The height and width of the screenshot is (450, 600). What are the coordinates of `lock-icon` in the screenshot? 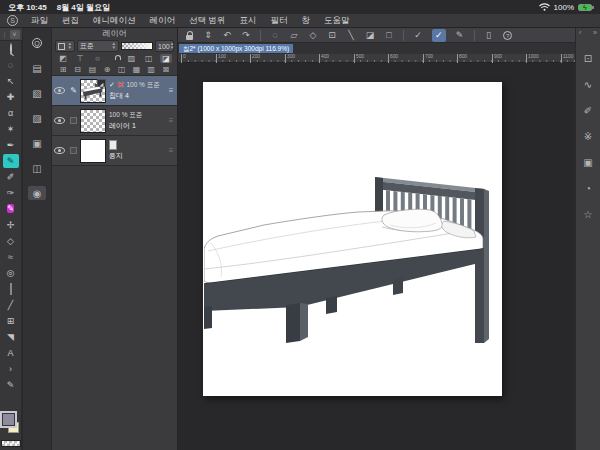 It's located at (189, 36).